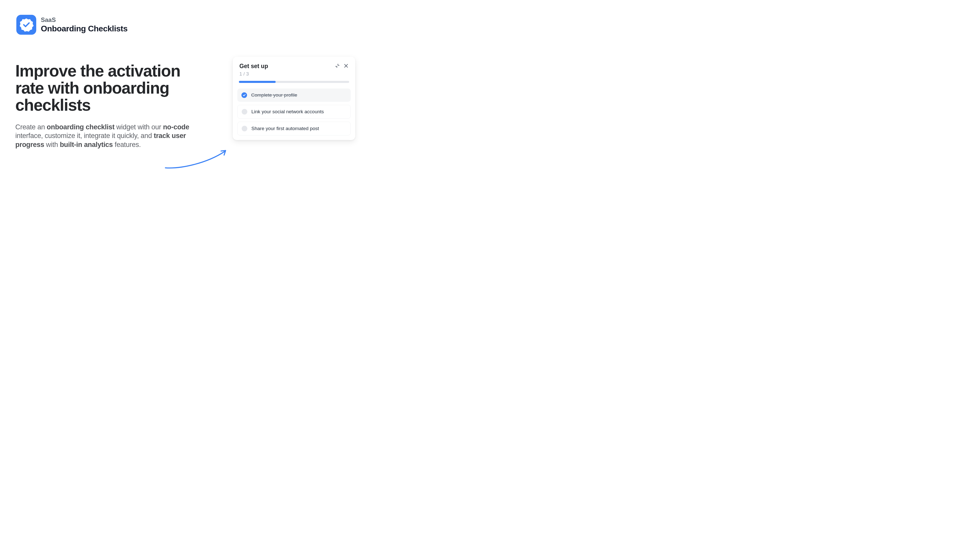  What do you see at coordinates (81, 127) in the screenshot?
I see `hero-text-bold: onboarding checklist` at bounding box center [81, 127].